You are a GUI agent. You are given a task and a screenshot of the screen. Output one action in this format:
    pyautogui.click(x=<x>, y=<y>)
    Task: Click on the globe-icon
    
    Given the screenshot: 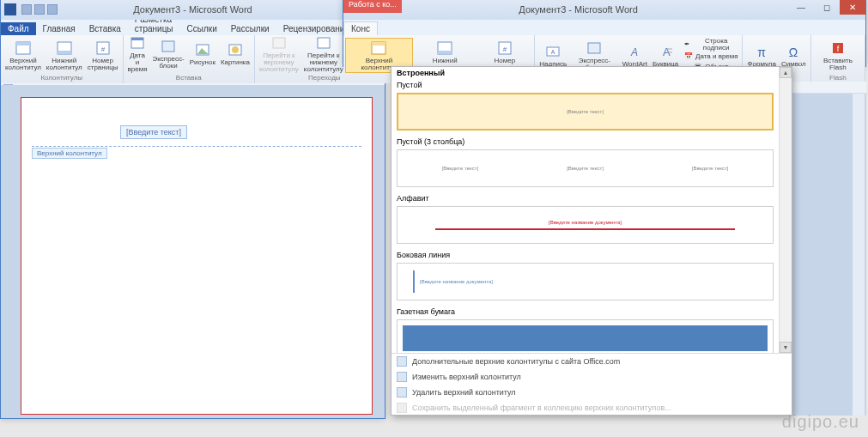 What is the action you would take?
    pyautogui.click(x=402, y=361)
    